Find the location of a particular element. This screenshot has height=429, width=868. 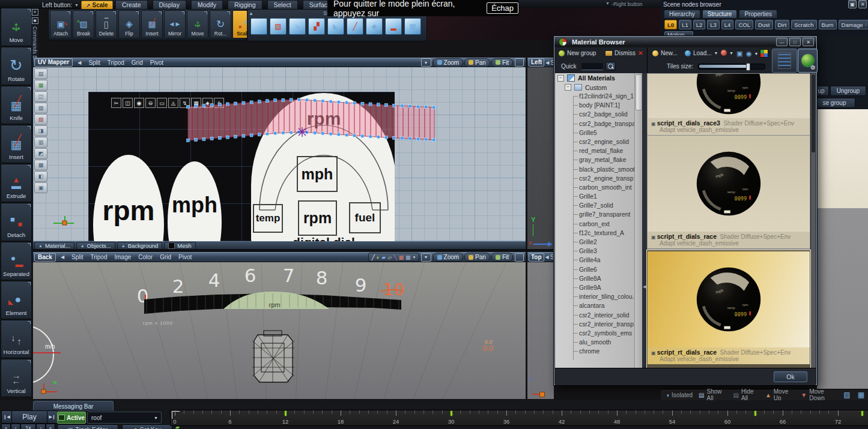

step-forward-button: › is located at coordinates (41, 426).